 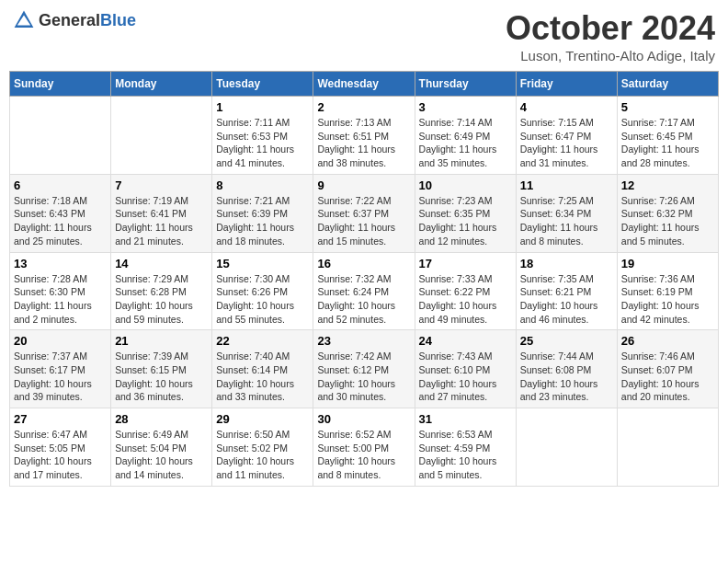 What do you see at coordinates (364, 213) in the screenshot?
I see `calendar-week-row: 6Sunrise: 7:18 AM Sunset: 6:43 PM Daylig…` at bounding box center [364, 213].